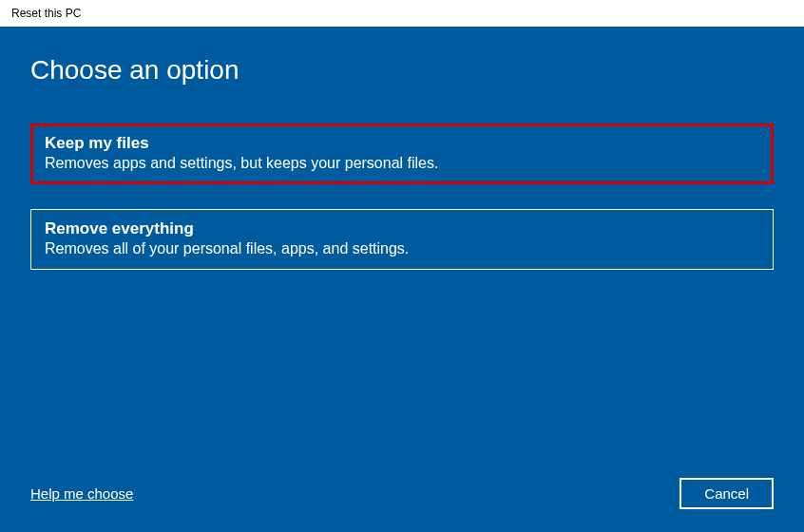 The height and width of the screenshot is (532, 804). I want to click on option-keep-my-files: Keep my files Removes apps and settings,…, so click(402, 154).